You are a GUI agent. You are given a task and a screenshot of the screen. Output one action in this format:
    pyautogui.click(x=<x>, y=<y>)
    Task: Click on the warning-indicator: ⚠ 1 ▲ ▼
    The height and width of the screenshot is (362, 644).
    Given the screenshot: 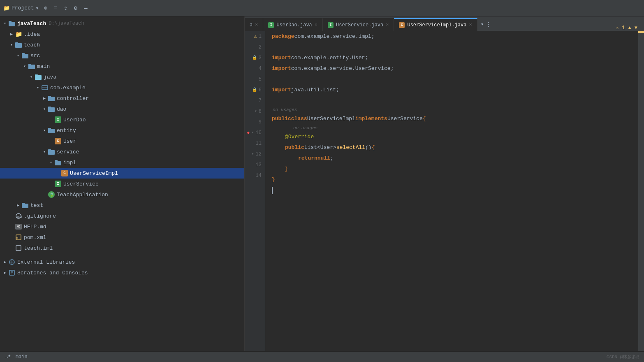 What is the action you would take?
    pyautogui.click(x=630, y=28)
    